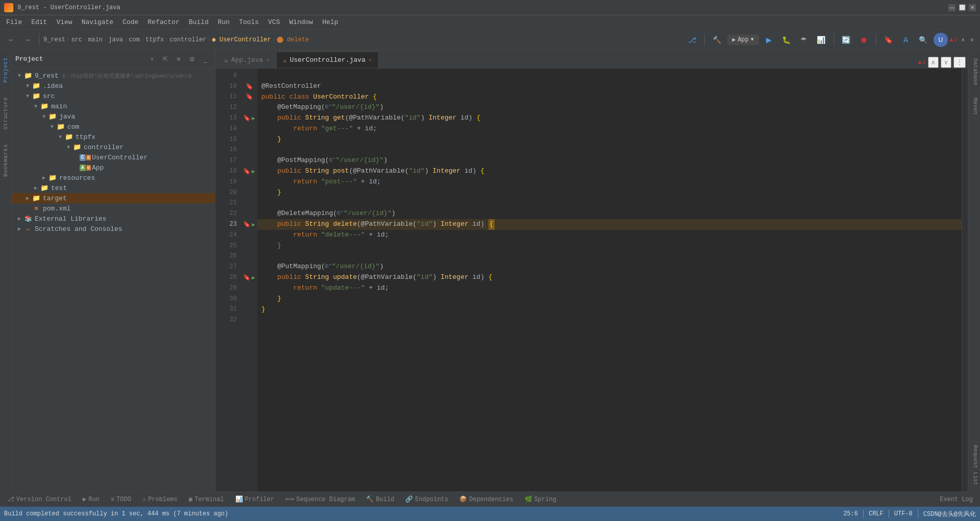 The width and height of the screenshot is (980, 521). Describe the element at coordinates (692, 40) in the screenshot. I see `git-button: ⎇` at that location.